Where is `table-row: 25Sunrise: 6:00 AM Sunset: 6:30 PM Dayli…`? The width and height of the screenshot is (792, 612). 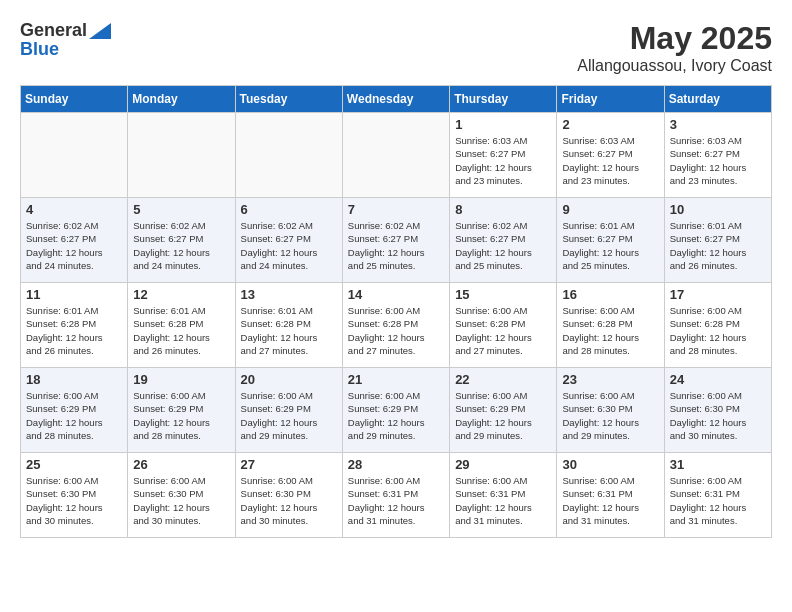
table-row: 25Sunrise: 6:00 AM Sunset: 6:30 PM Dayli… is located at coordinates (74, 496).